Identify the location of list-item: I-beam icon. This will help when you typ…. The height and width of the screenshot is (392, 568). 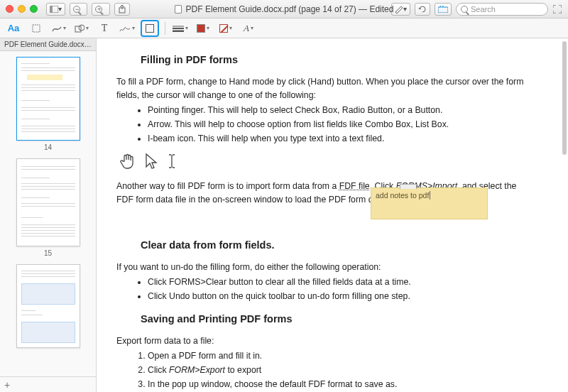
(339, 139).